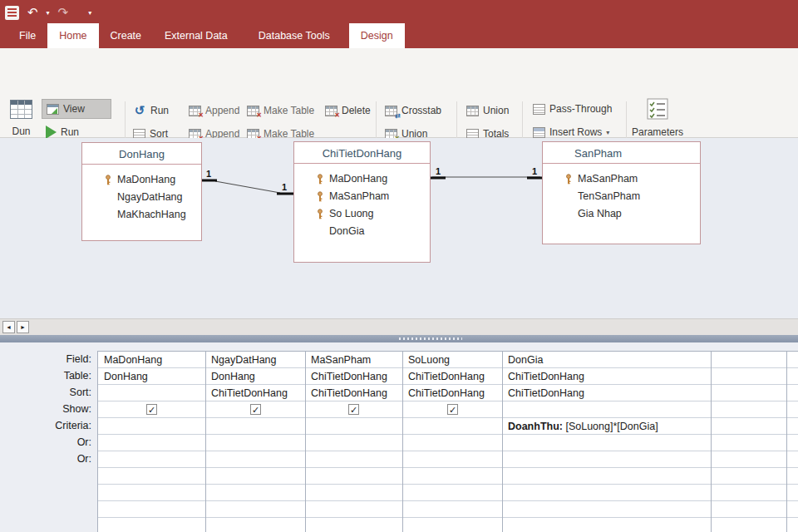  What do you see at coordinates (8, 328) in the screenshot?
I see `scroll-left-icon: ◄` at bounding box center [8, 328].